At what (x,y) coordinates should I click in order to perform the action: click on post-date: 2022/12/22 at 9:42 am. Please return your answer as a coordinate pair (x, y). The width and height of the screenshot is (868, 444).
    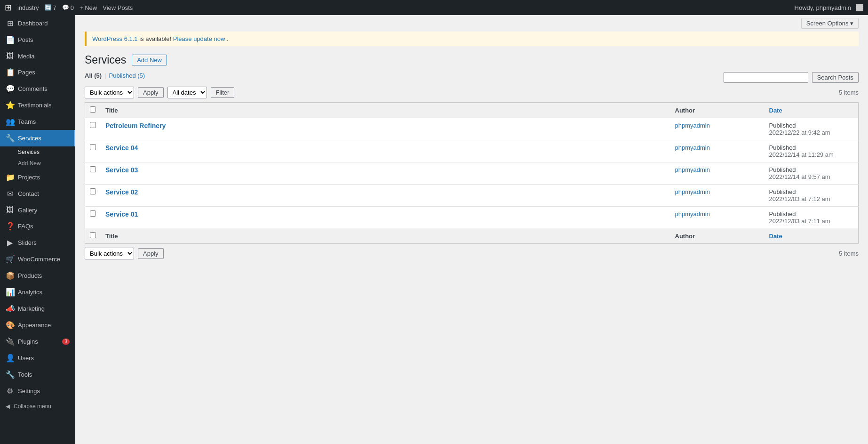
    Looking at the image, I should click on (800, 133).